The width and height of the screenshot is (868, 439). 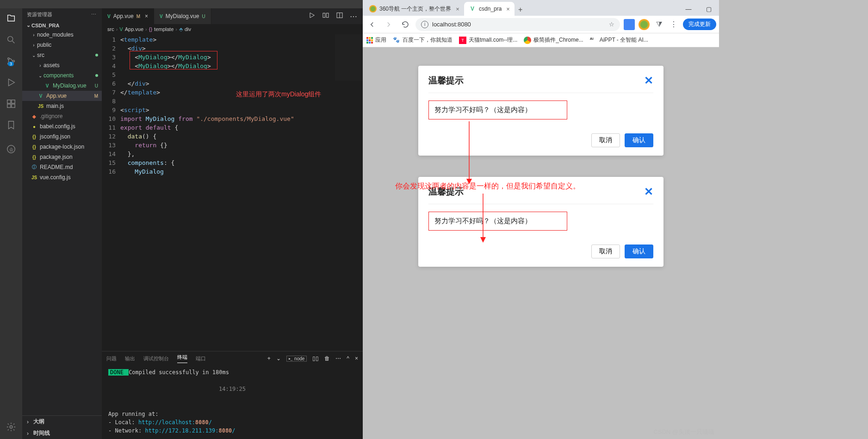 I want to click on settings-gear-icon, so click(x=11, y=427).